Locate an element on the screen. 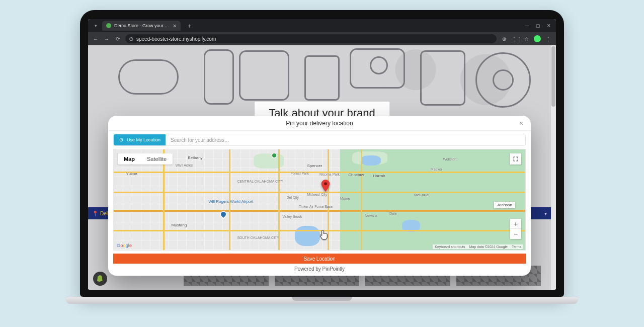 The image size is (644, 327). save-location-button: Save Location is located at coordinates (319, 259).